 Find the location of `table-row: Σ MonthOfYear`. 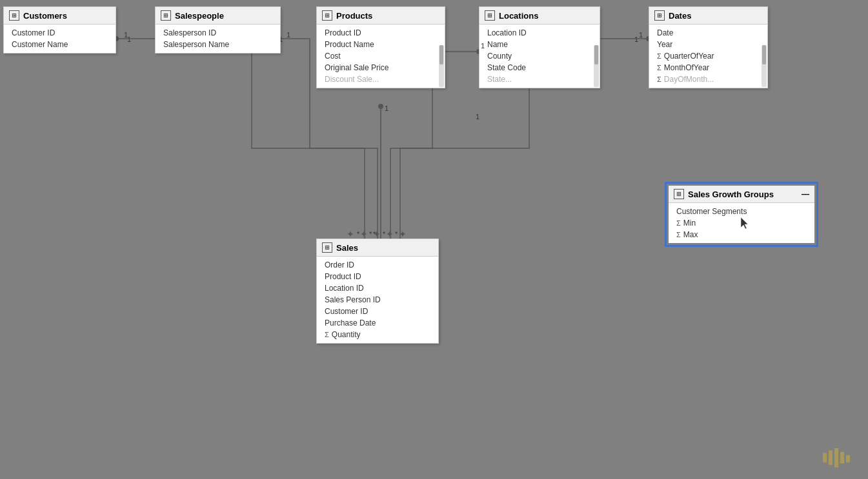

table-row: Σ MonthOfYear is located at coordinates (703, 68).